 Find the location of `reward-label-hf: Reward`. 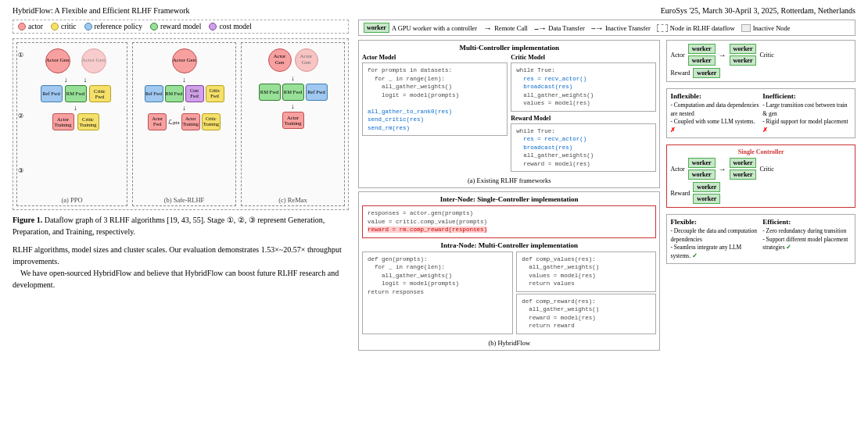

reward-label-hf: Reward is located at coordinates (680, 194).